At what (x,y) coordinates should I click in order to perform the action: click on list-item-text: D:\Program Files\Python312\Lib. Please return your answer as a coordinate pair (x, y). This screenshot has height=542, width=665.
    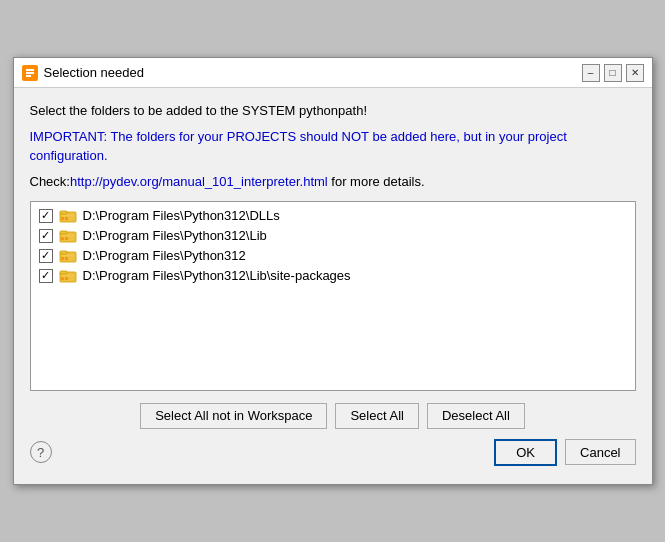
    Looking at the image, I should click on (175, 236).